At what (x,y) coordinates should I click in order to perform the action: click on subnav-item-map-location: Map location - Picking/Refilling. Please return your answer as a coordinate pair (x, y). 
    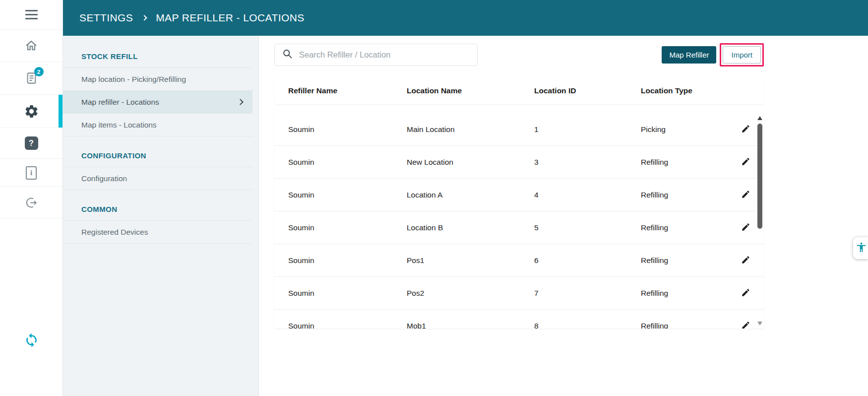
    Looking at the image, I should click on (158, 79).